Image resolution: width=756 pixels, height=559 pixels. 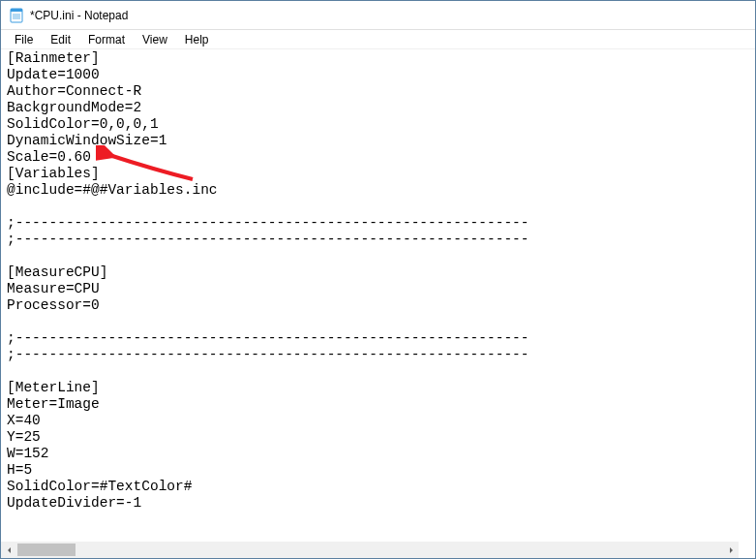 I want to click on scroll-track, so click(x=370, y=550).